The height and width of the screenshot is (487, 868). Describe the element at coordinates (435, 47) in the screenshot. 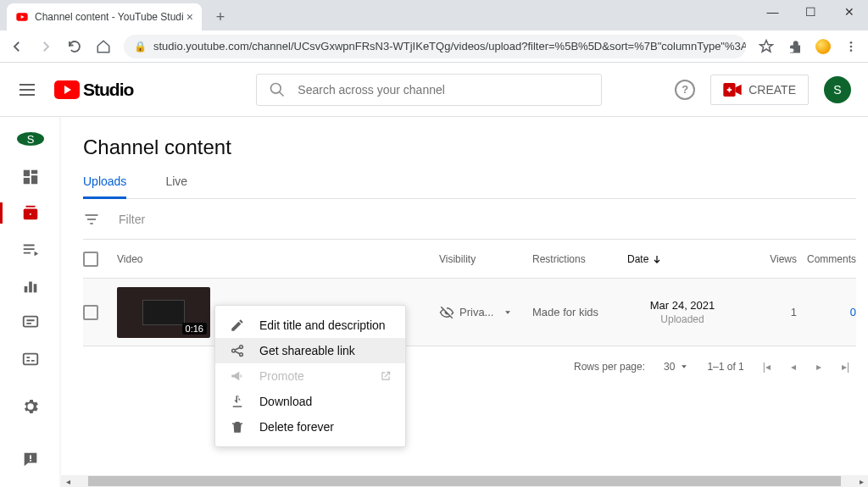

I see `omnibox: 🔒 studio.youtube.com/channel/UCsvGxwpnFR…` at that location.